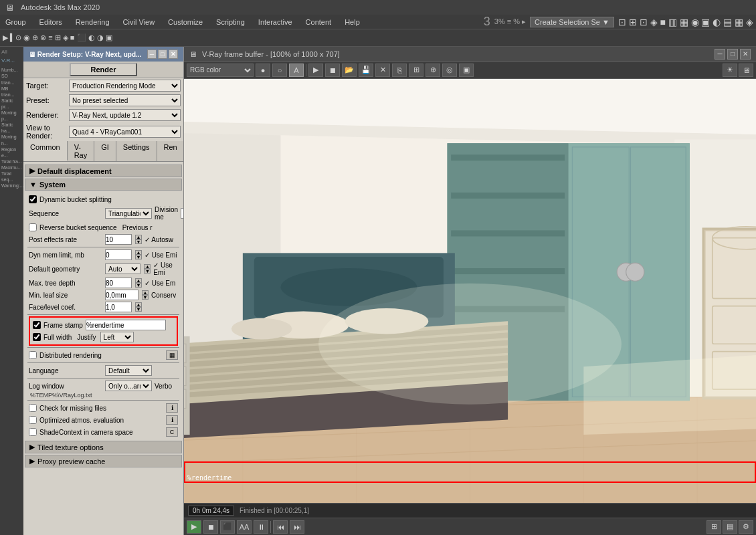 This screenshot has width=756, height=535. What do you see at coordinates (383, 70) in the screenshot?
I see `vfb-del-btn: ✕` at bounding box center [383, 70].